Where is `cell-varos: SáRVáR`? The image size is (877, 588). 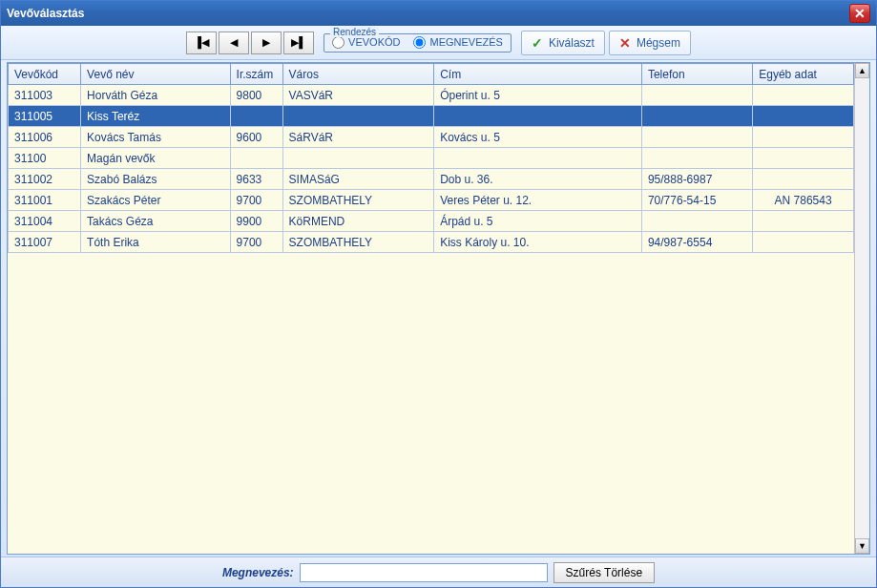 cell-varos: SáRVáR is located at coordinates (359, 137).